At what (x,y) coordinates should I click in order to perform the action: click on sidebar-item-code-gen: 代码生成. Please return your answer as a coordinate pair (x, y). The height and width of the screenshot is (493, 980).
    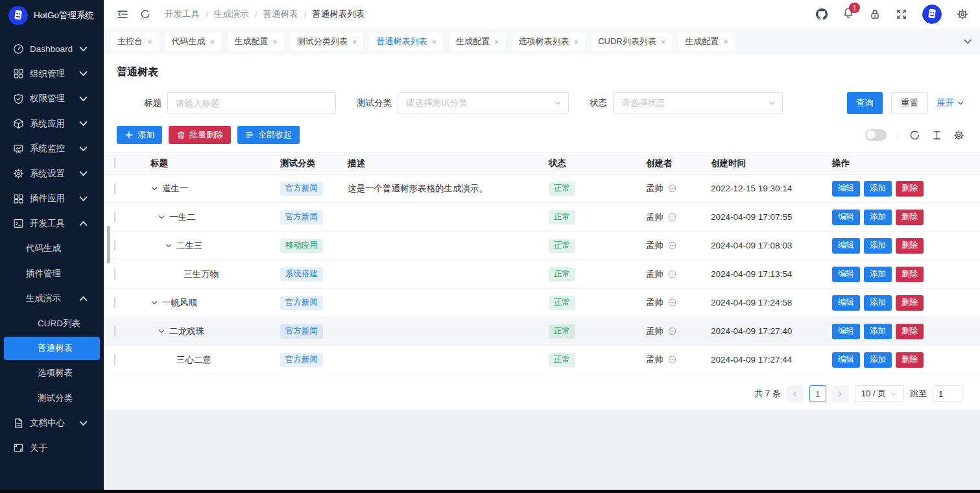
    Looking at the image, I should click on (52, 249).